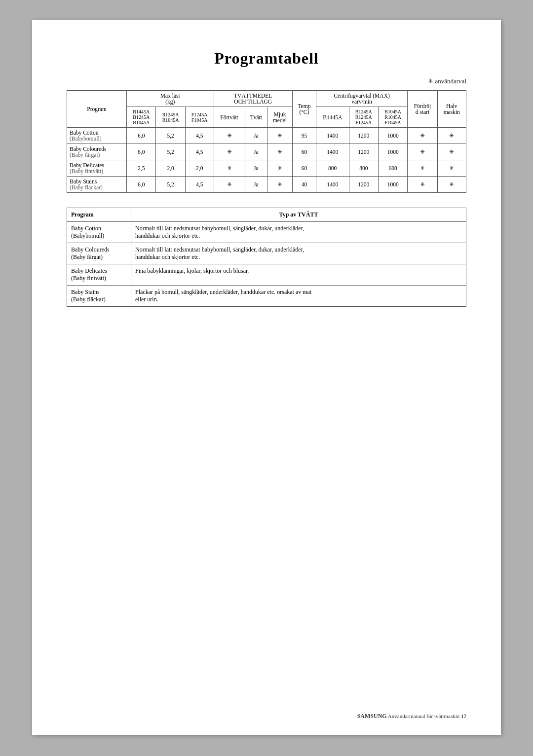 The image size is (533, 756). What do you see at coordinates (372, 716) in the screenshot?
I see `footer-brand: SAMSUNG` at bounding box center [372, 716].